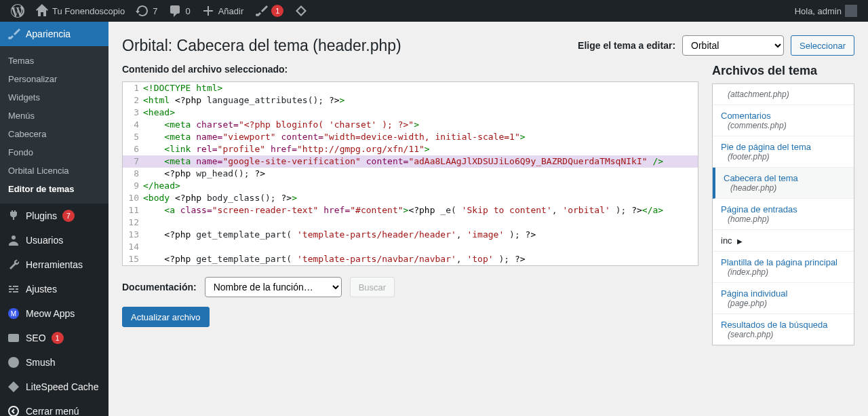 The width and height of the screenshot is (868, 416). Describe the element at coordinates (222, 11) in the screenshot. I see `add-new-link: Añadir` at that location.